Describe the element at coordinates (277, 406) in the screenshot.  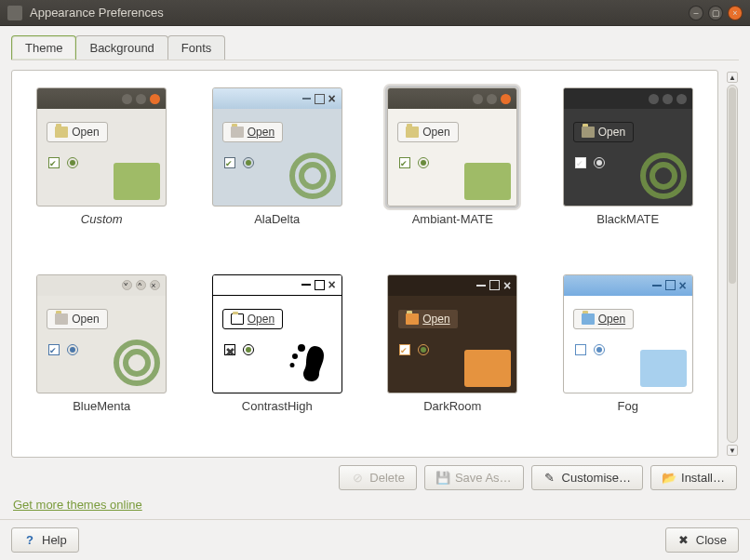
I see `theme-label: ContrastHigh` at that location.